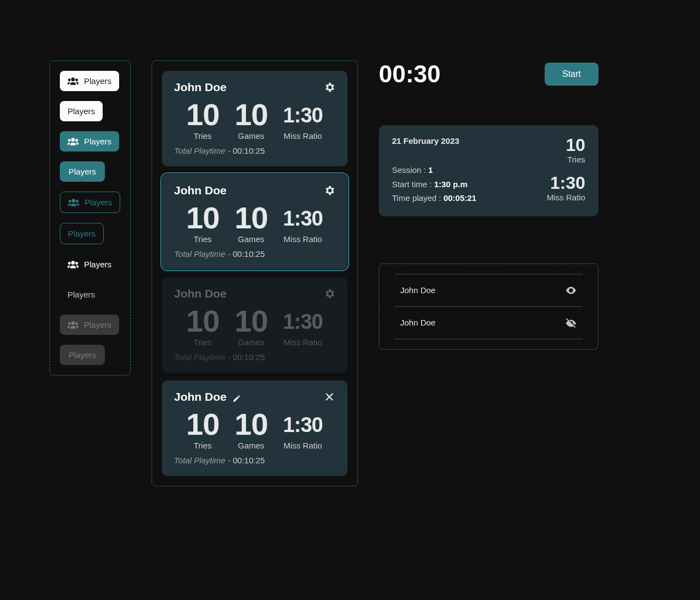  I want to click on eye-icon, so click(571, 290).